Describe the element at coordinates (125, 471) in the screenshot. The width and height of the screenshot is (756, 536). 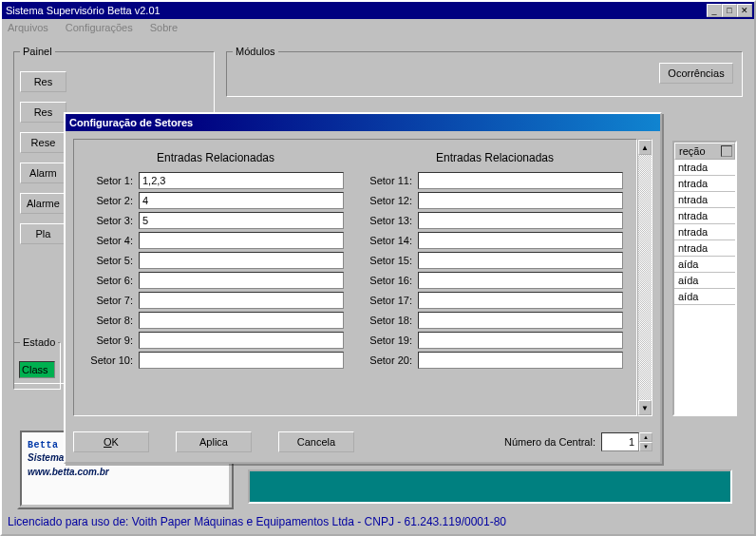
I see `brand-line2: www.betta.com.br` at that location.